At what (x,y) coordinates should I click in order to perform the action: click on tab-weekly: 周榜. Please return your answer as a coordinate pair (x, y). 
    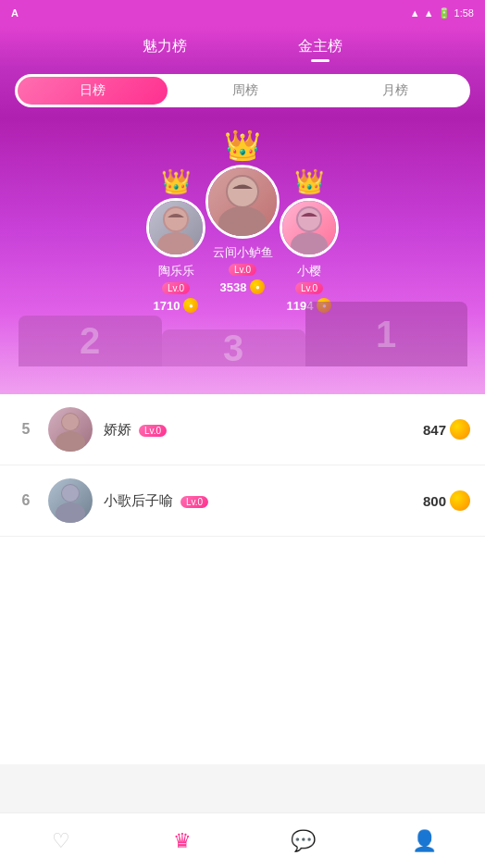
    Looking at the image, I should click on (245, 91).